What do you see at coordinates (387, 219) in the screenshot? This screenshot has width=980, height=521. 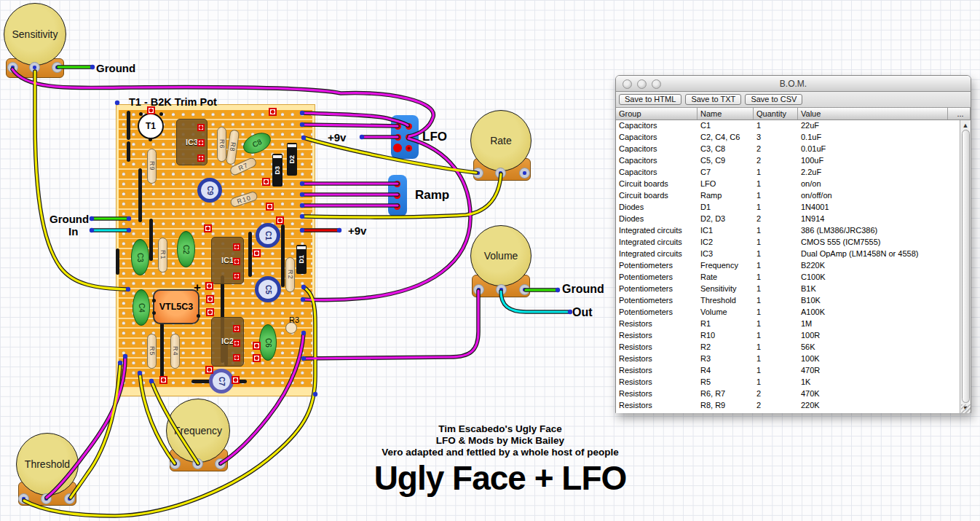 I see `wire-lfo-board` at bounding box center [387, 219].